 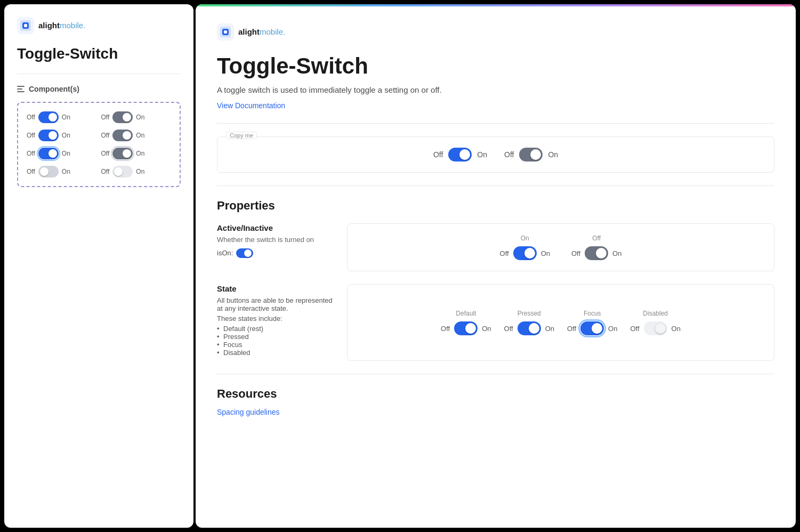 I want to click on pressed-on: On, so click(x=550, y=328).